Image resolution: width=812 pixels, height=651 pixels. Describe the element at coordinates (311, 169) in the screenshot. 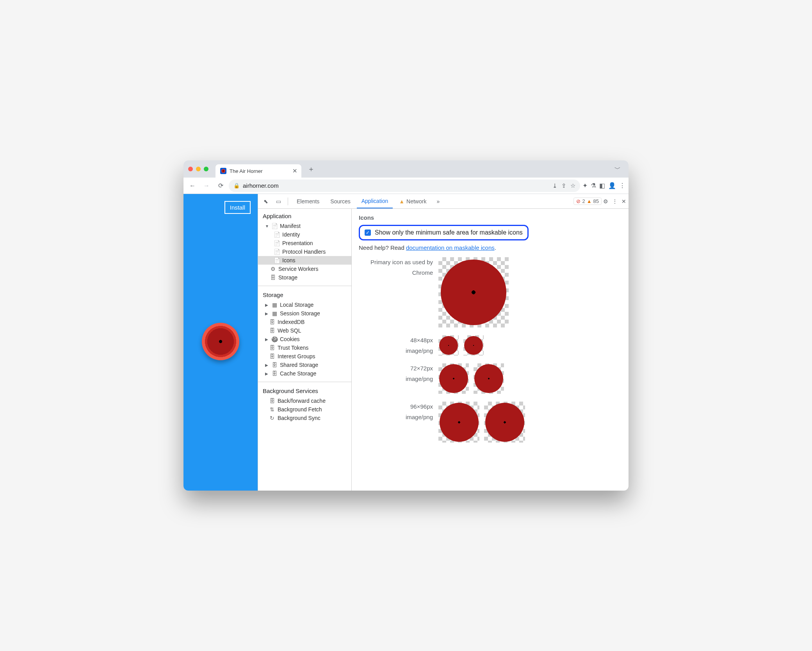

I see `new-tab-button: ＋` at that location.